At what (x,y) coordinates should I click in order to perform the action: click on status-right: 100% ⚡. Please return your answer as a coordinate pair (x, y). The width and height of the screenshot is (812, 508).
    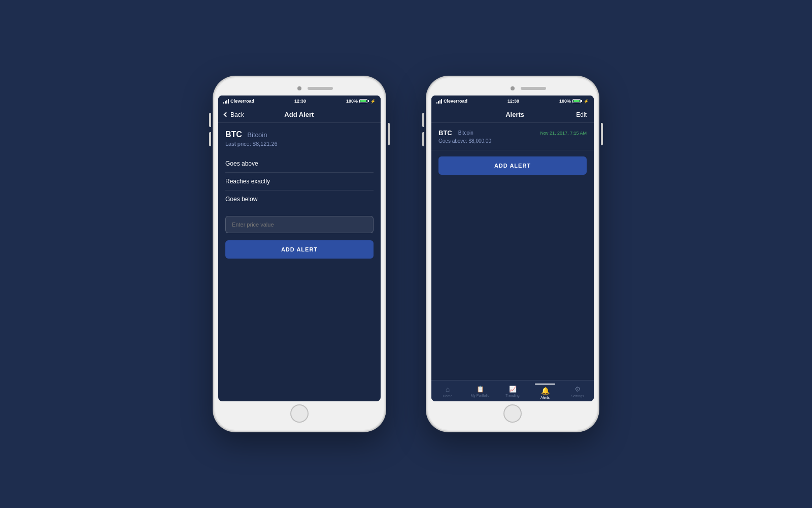
    Looking at the image, I should click on (361, 101).